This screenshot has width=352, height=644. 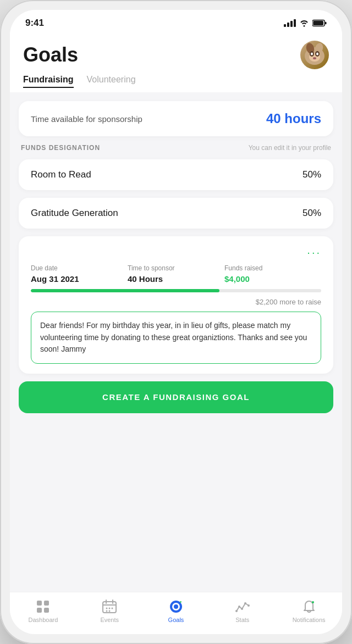 What do you see at coordinates (176, 611) in the screenshot?
I see `nav-item-goals: Goals` at bounding box center [176, 611].